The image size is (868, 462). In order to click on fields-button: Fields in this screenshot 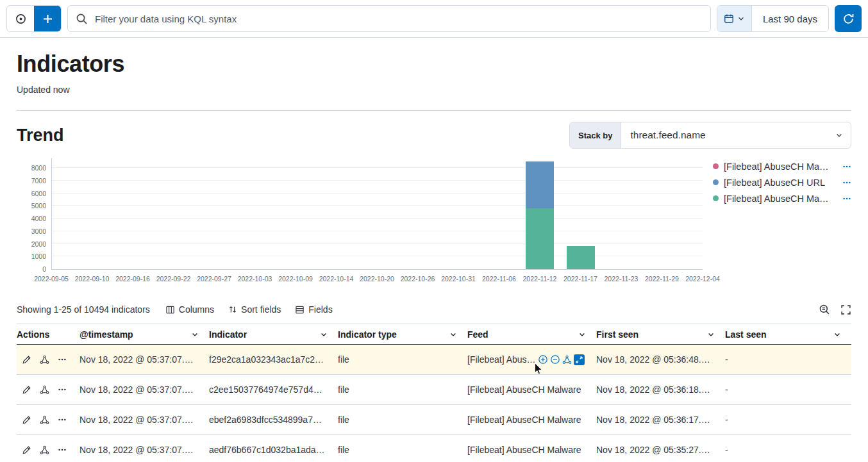, I will do `click(313, 309)`.